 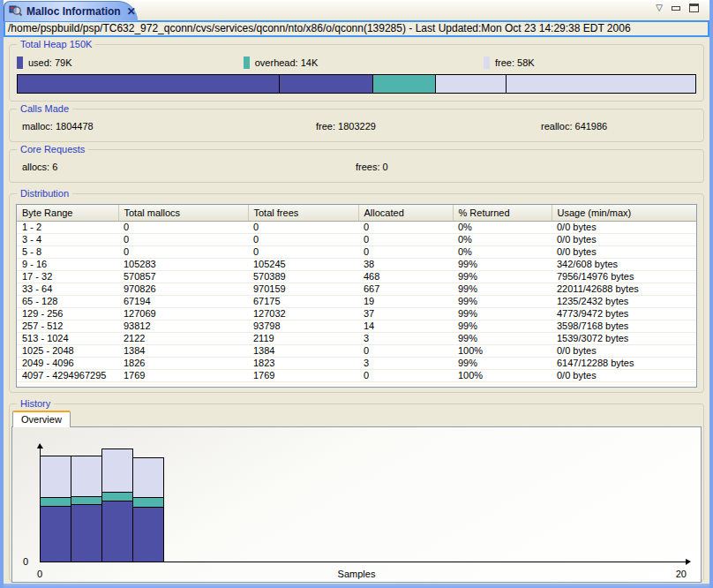 What do you see at coordinates (624, 363) in the screenshot?
I see `table-cell: 6147/12288 bytes` at bounding box center [624, 363].